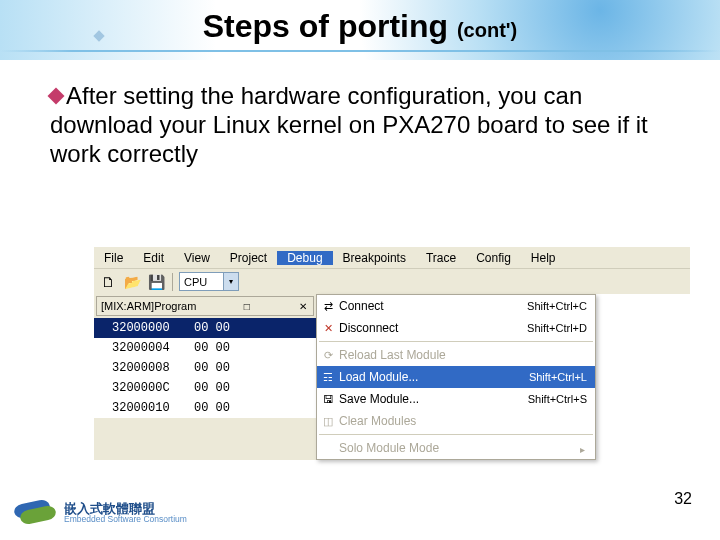  Describe the element at coordinates (197, 258) in the screenshot. I see `menu-view: View` at that location.